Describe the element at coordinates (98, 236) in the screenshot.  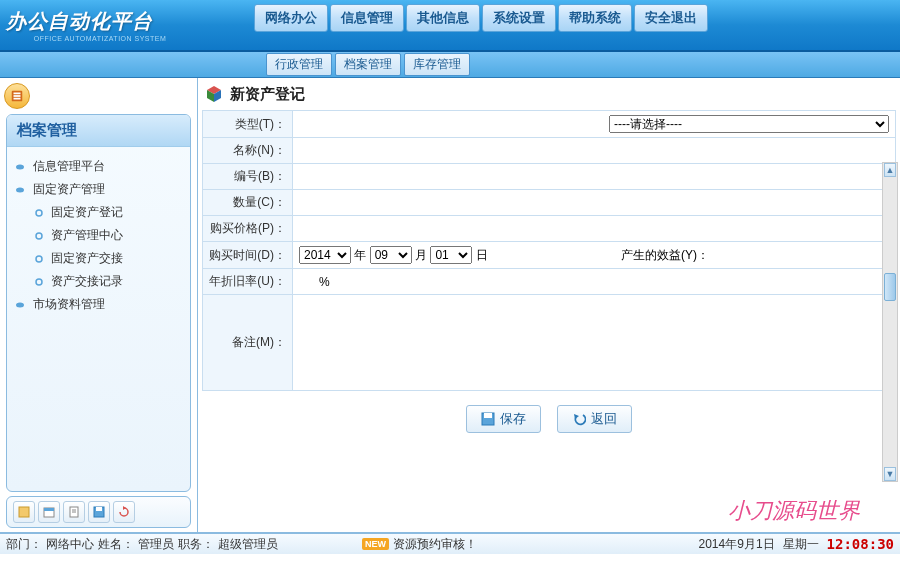
I see `tree-asset-center: 资产管理中心` at that location.